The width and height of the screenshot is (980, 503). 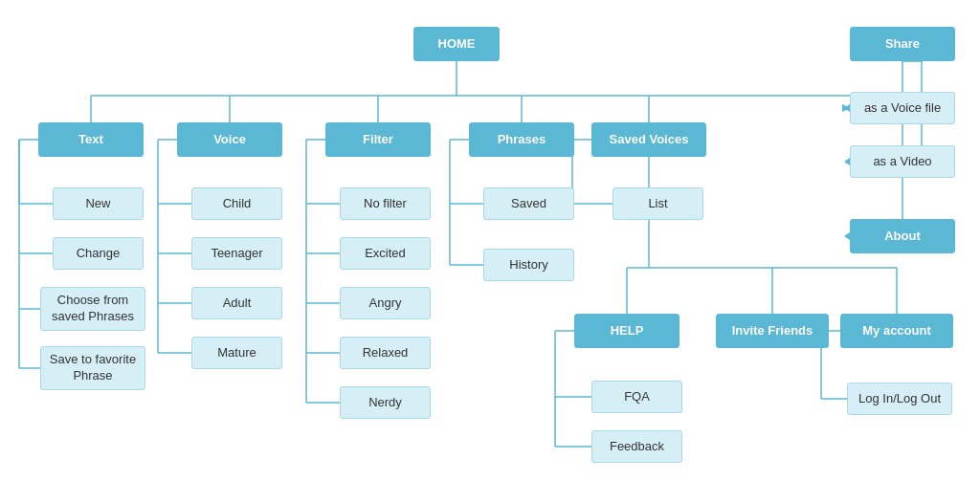 What do you see at coordinates (522, 140) in the screenshot?
I see `phrases-node: Phrases` at bounding box center [522, 140].